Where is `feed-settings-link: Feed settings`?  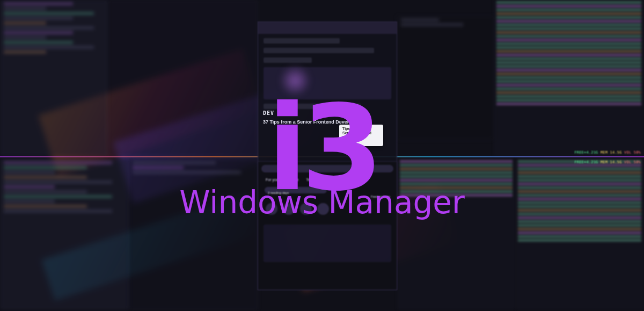
feed-settings-link: Feed settings is located at coordinates (380, 197).